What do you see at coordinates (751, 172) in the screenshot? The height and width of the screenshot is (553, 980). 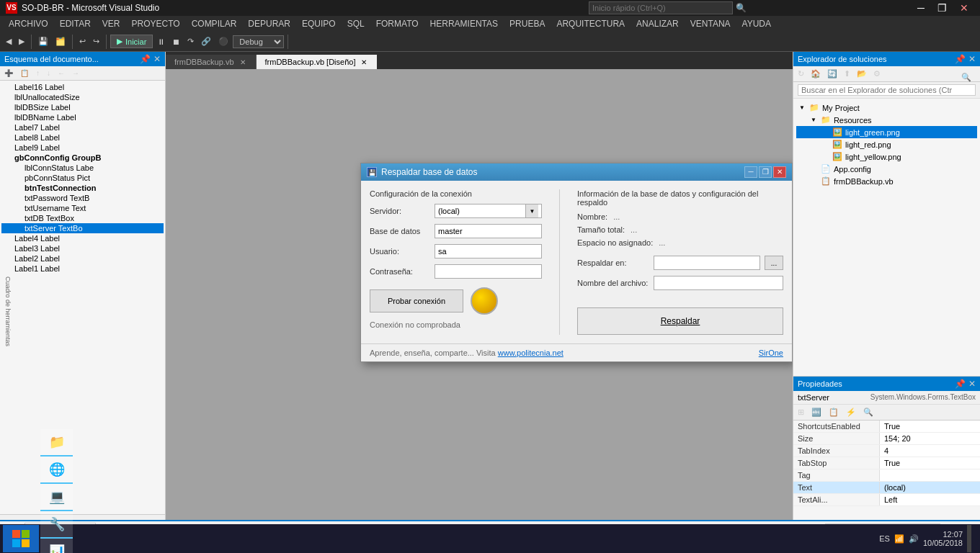 I see `dialog-minimize-button: ─` at bounding box center [751, 172].